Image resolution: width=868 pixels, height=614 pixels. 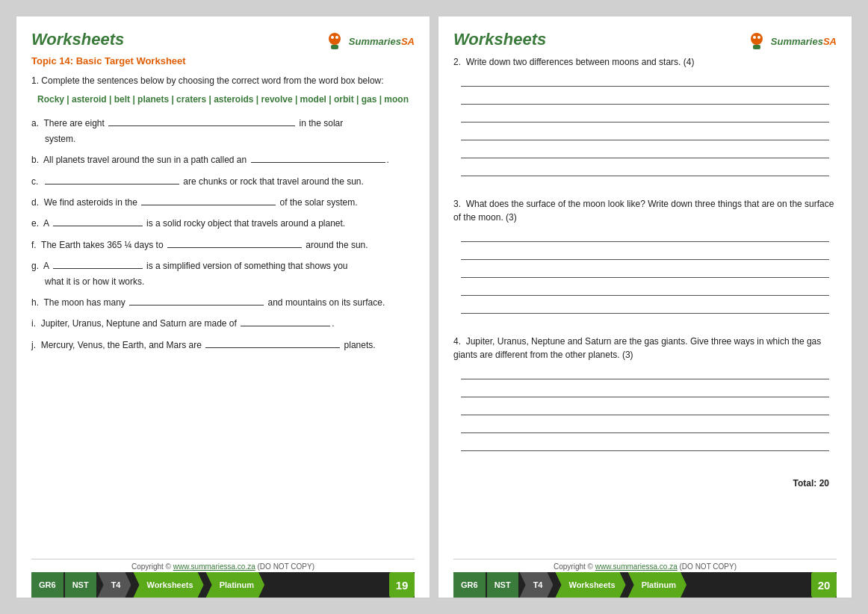 I want to click on blank-b, so click(x=318, y=163).